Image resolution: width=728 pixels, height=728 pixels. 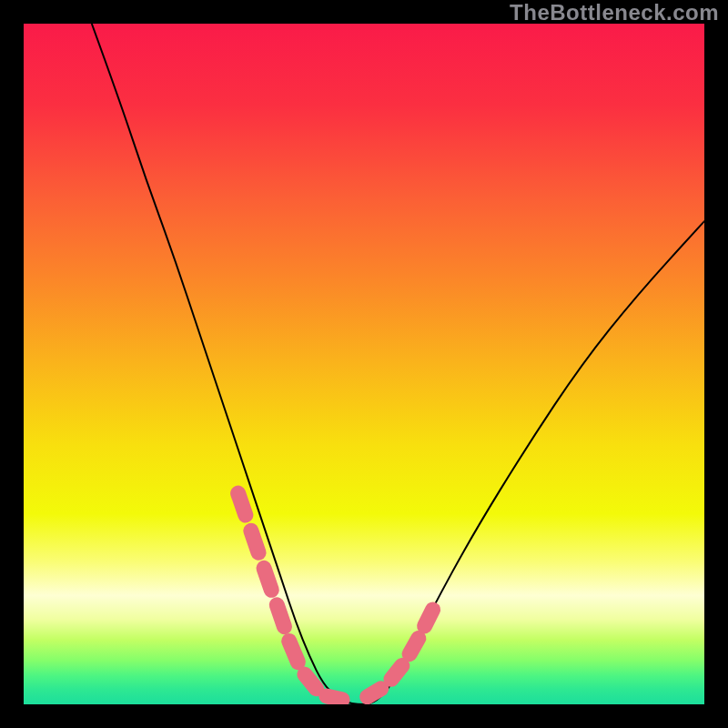 I want to click on watermark-text: TheBottleneck.com, so click(x=614, y=13).